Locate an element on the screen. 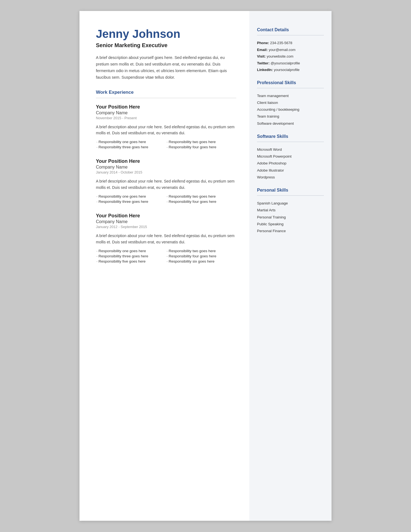 The image size is (411, 532). job-2-resp-left: Responsibility one goes here Responsibil… is located at coordinates (131, 200).